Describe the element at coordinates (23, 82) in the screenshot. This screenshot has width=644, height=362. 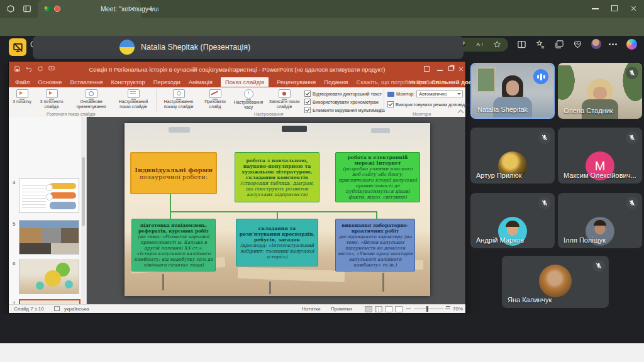
I see `tab-file: Файл` at that location.